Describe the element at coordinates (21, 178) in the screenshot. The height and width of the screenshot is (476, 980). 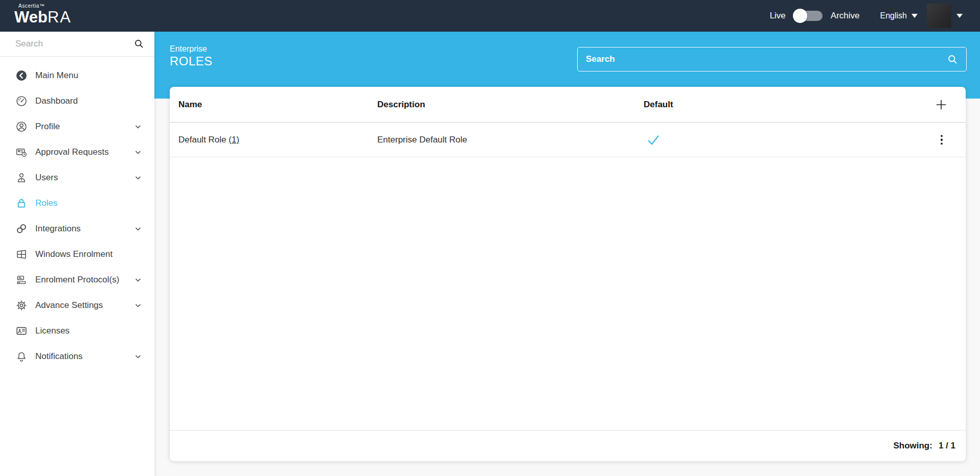
I see `user-icon` at that location.